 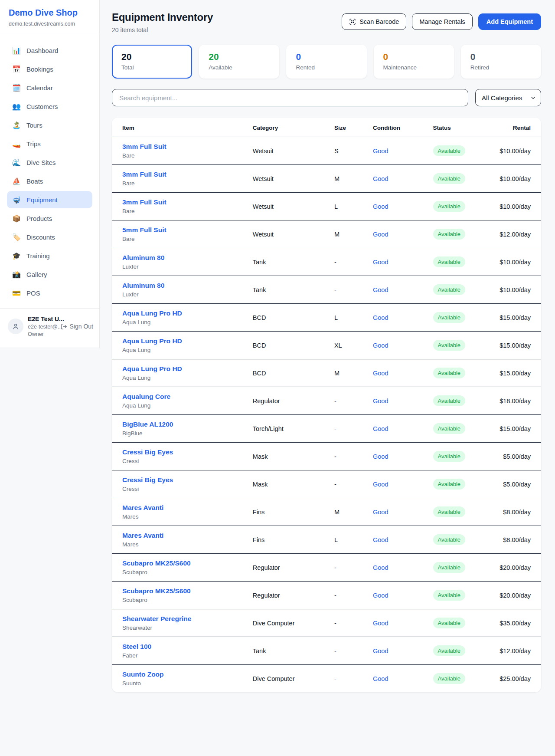 I want to click on bookings-icon: 📅, so click(x=16, y=69).